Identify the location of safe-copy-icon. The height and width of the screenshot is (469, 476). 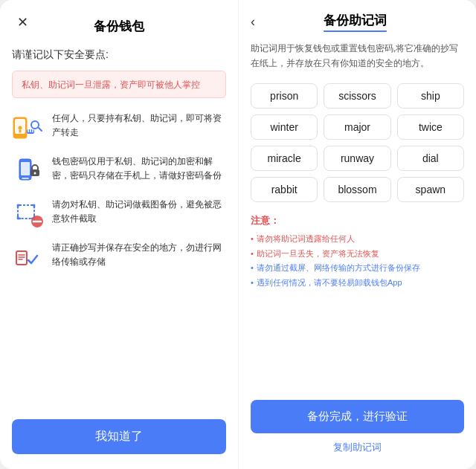
(28, 257).